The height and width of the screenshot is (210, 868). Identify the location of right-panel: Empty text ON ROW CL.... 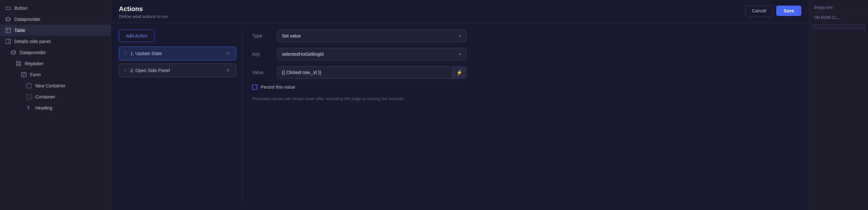
(839, 105).